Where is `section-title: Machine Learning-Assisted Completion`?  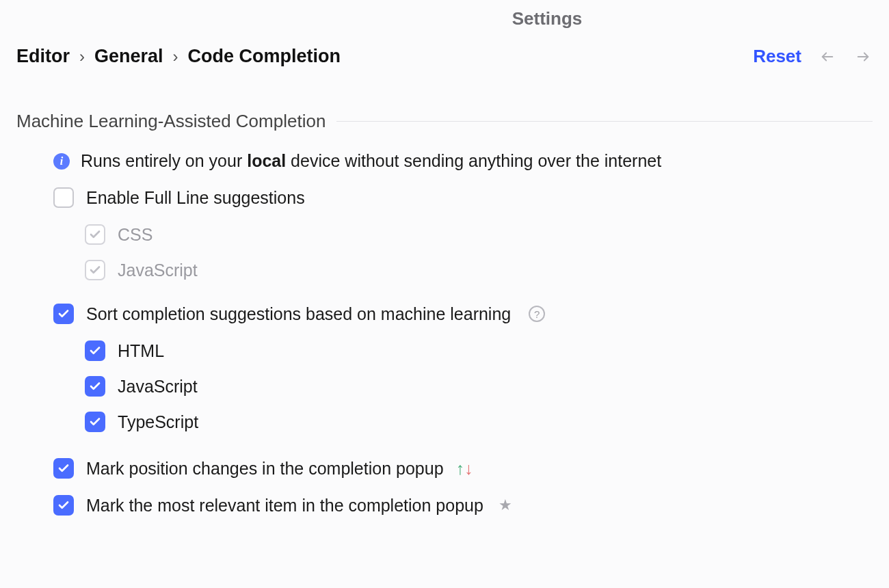
section-title: Machine Learning-Assisted Completion is located at coordinates (171, 122).